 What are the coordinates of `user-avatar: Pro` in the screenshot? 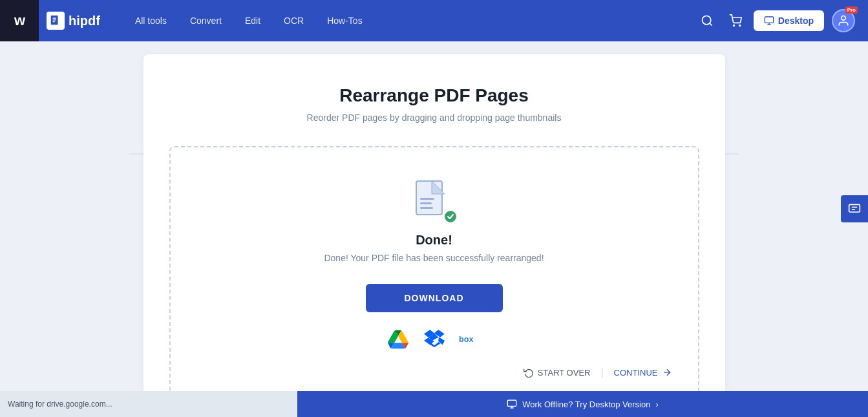 It's located at (843, 21).